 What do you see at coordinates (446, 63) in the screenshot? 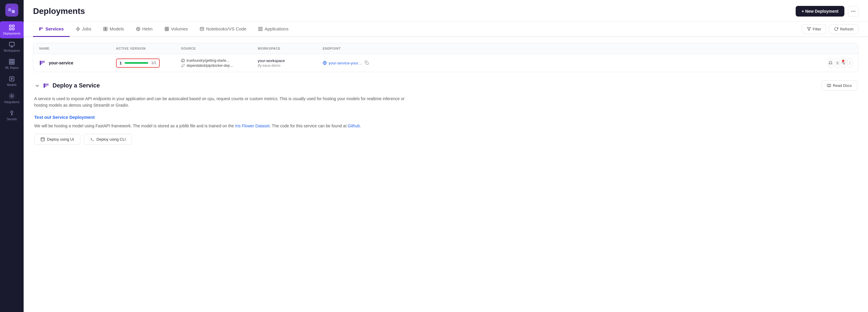
I see `table-row: your-service 1 1/1` at bounding box center [446, 63].